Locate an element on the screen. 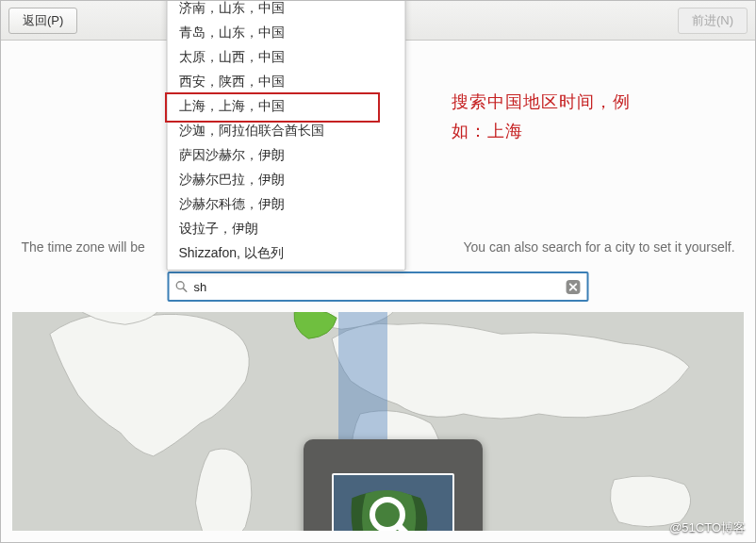  suggestion-item: 设拉子，伊朗 is located at coordinates (287, 229).